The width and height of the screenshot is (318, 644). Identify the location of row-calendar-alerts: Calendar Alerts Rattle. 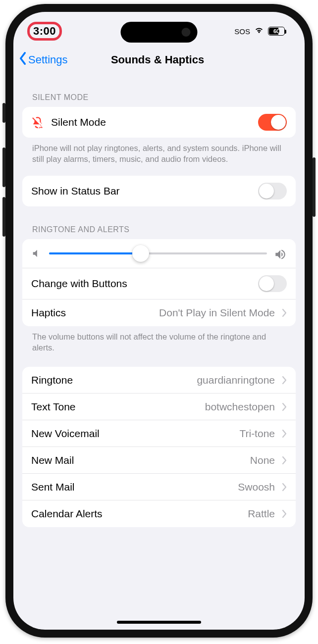
(159, 514).